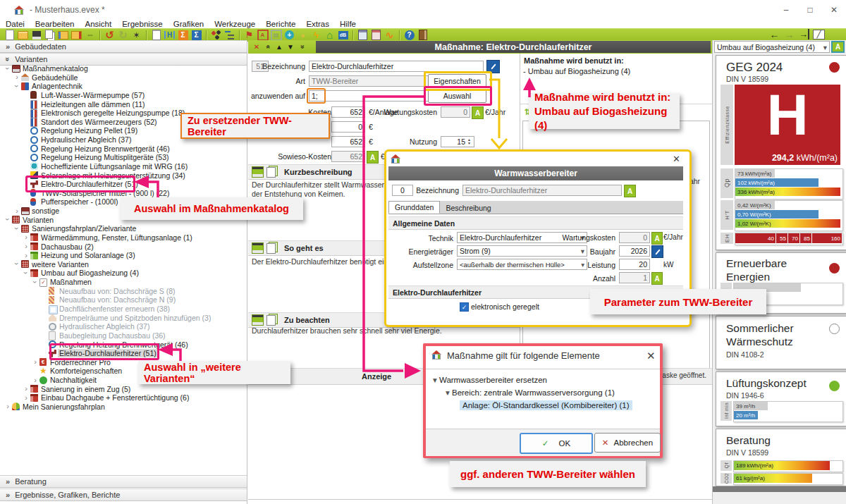  I want to click on calculator-red-icon, so click(376, 35).